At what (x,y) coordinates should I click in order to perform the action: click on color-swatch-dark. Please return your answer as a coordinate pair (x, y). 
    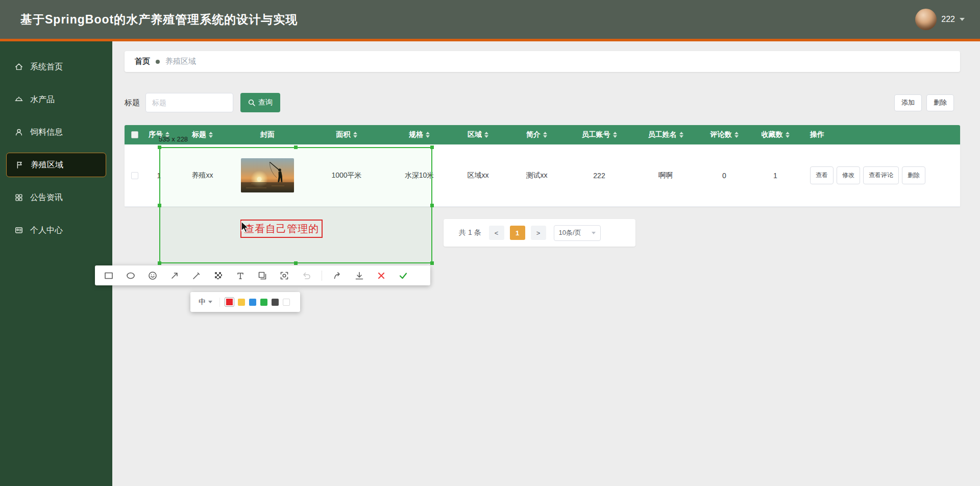
    Looking at the image, I should click on (275, 302).